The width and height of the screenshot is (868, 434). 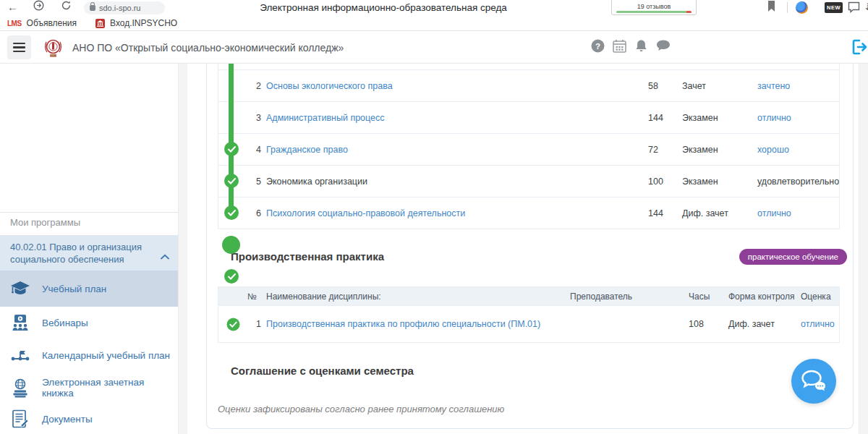 What do you see at coordinates (19, 48) in the screenshot?
I see `menu-toggle-button` at bounding box center [19, 48].